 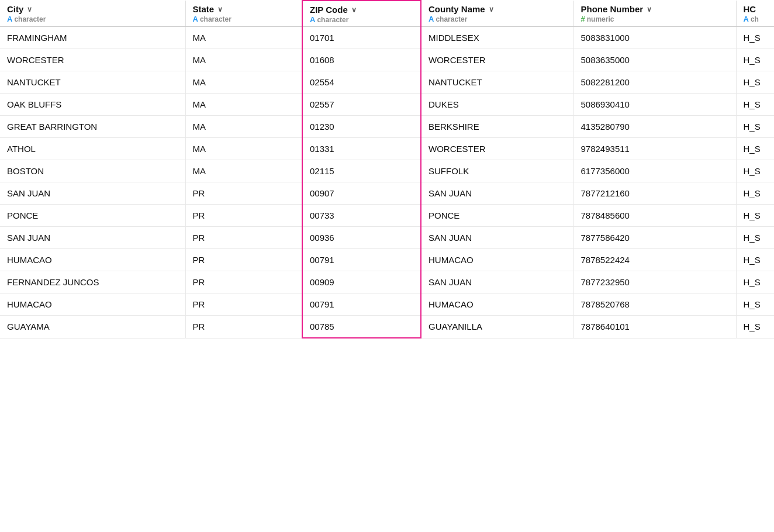 I want to click on phone-cell: 5083635000, so click(x=655, y=60).